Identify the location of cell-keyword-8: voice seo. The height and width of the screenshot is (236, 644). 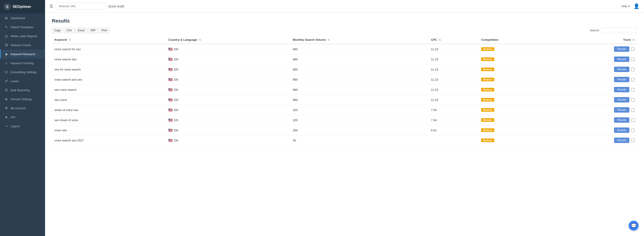
(108, 130).